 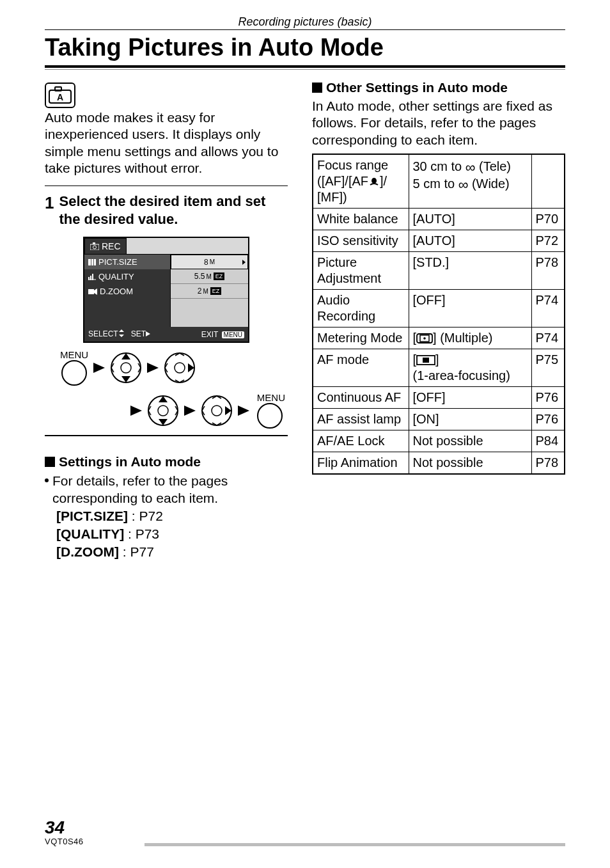 I want to click on page-number: 34, so click(x=70, y=828).